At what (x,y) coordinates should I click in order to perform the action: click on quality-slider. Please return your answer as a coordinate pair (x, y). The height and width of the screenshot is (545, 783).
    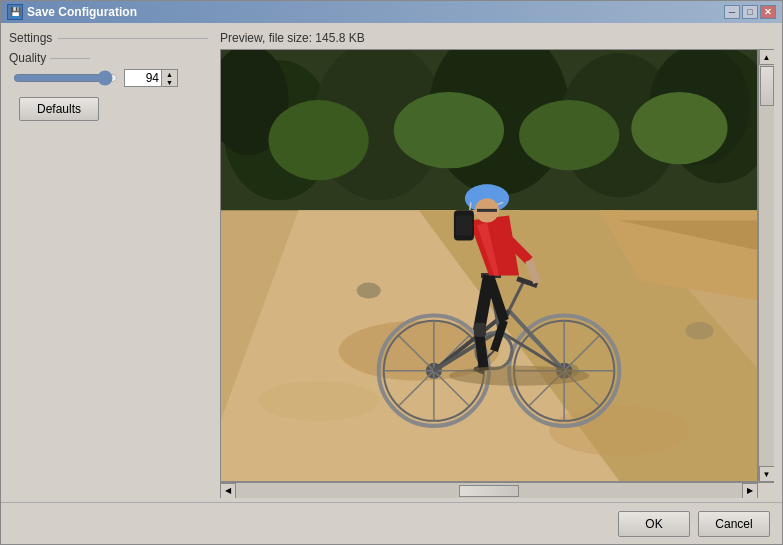
    Looking at the image, I should click on (66, 78).